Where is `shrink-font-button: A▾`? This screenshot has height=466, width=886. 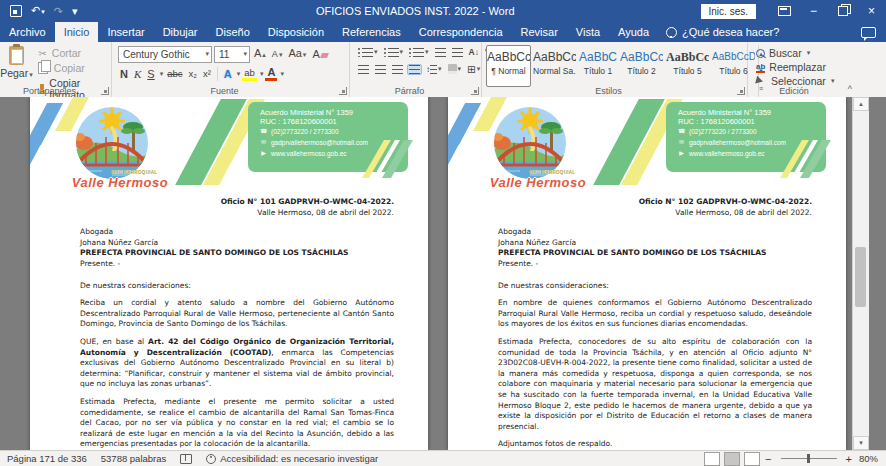
shrink-font-button: A▾ is located at coordinates (278, 54).